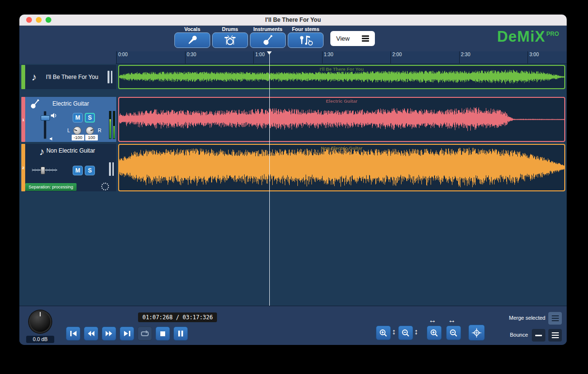 The height and width of the screenshot is (374, 588). Describe the element at coordinates (23, 77) in the screenshot. I see `track-color-stripe` at that location.